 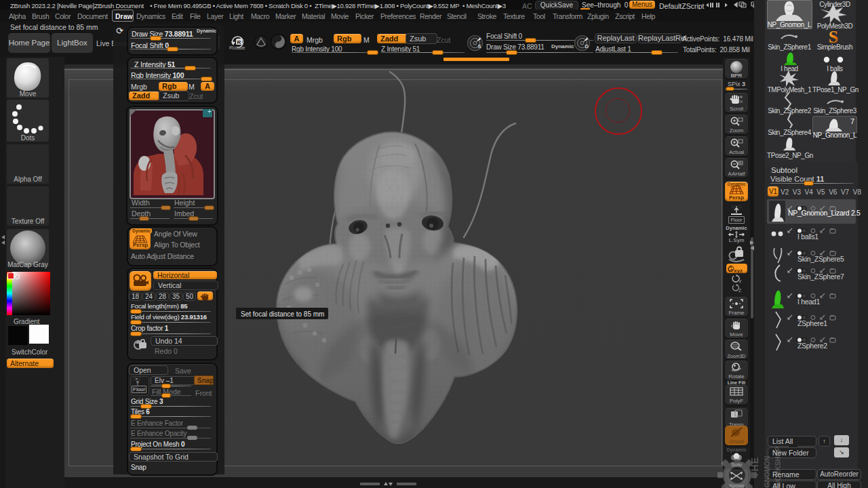 I want to click on svg-text: xyz, so click(x=738, y=270).